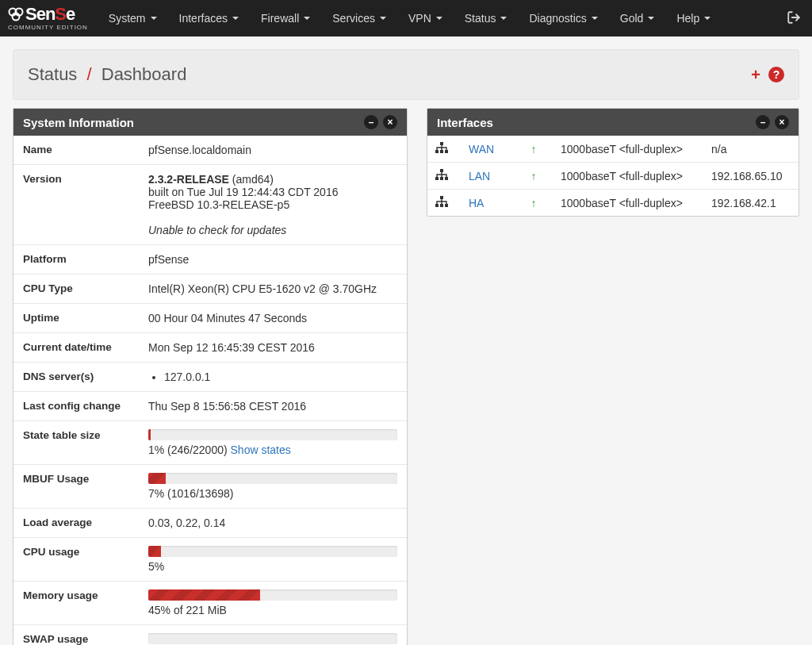  I want to click on row-load-average: Load average 0.03, 0.22, 0.14, so click(210, 524).